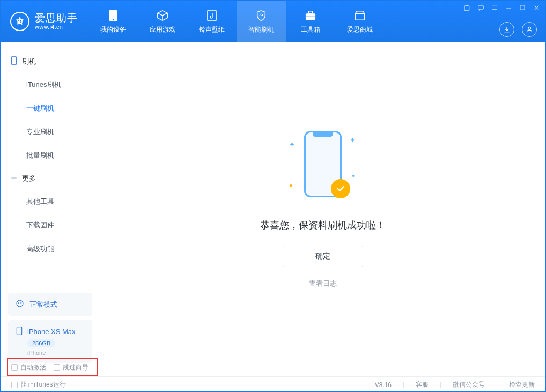 This screenshot has width=546, height=392. What do you see at coordinates (163, 30) in the screenshot?
I see `nav-label: 应用游戏` at bounding box center [163, 30].